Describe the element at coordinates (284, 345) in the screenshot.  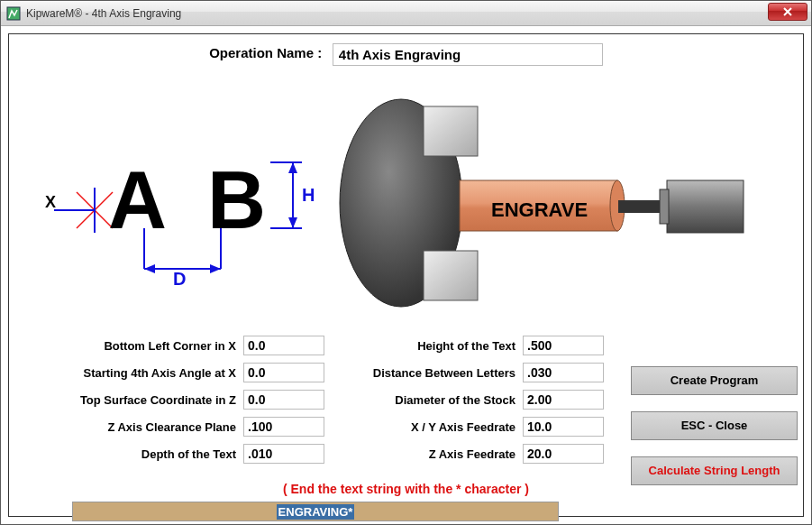
I see `input-bottom-left-x` at that location.